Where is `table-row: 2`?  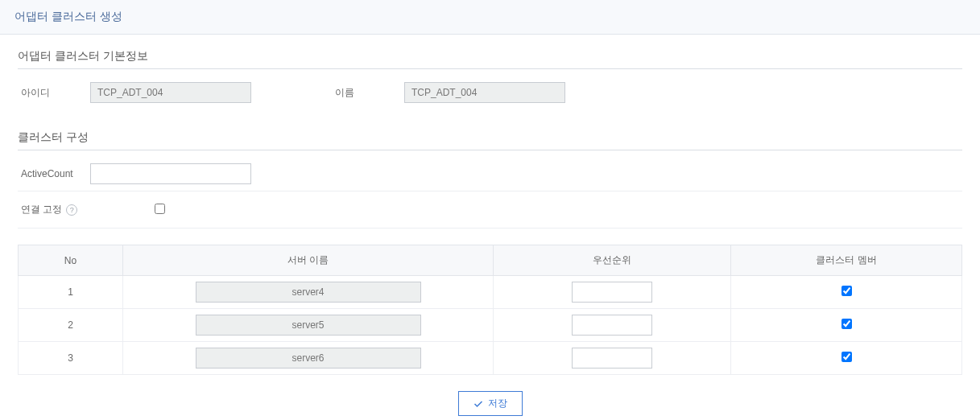
table-row: 2 is located at coordinates (490, 325).